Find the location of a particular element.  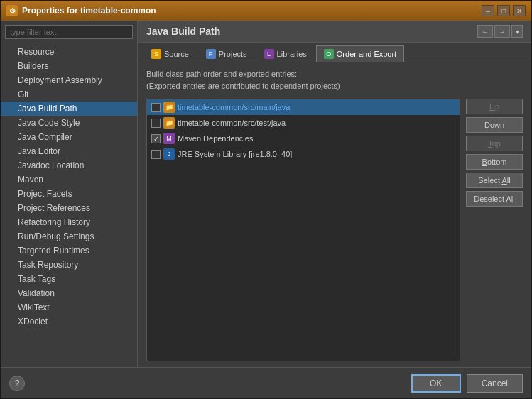

entry-item-2: MMaven Dependencies is located at coordinates (303, 138).